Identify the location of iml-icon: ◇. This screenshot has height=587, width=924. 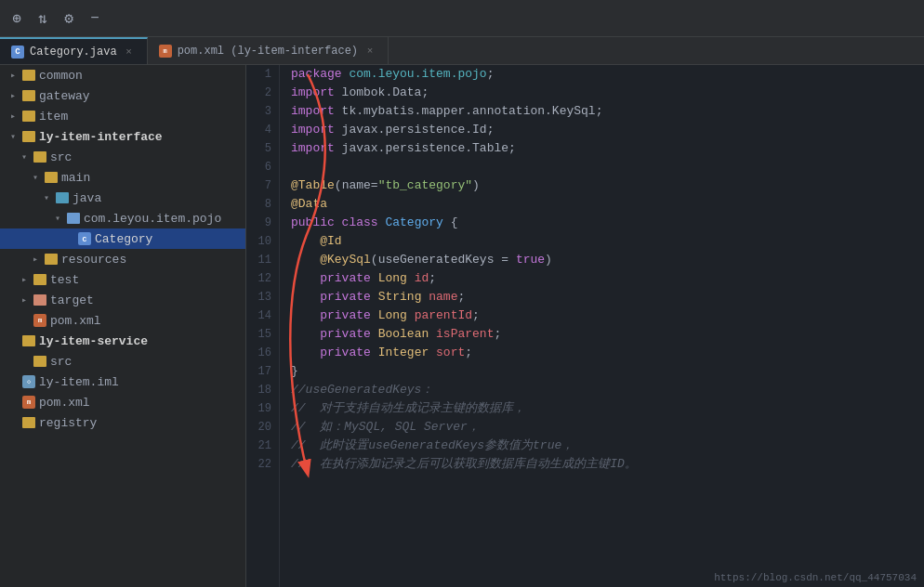
(29, 382).